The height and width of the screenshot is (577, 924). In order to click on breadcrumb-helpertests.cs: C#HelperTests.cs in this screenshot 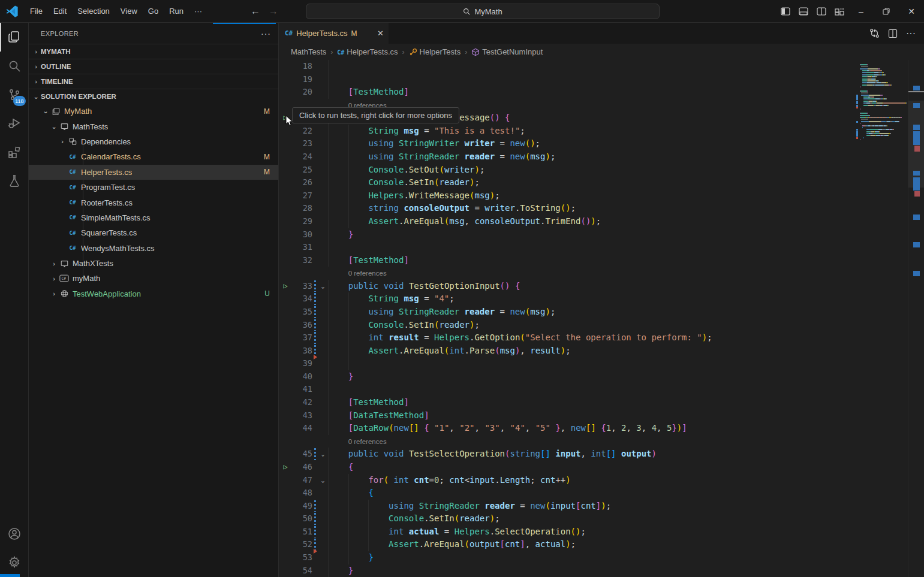, I will do `click(367, 52)`.